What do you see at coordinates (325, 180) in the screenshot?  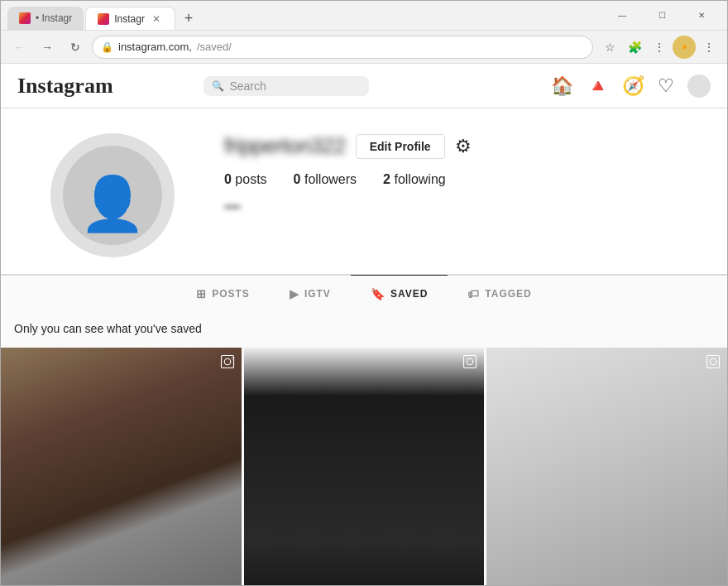 I see `followers-stat: 0 followers` at bounding box center [325, 180].